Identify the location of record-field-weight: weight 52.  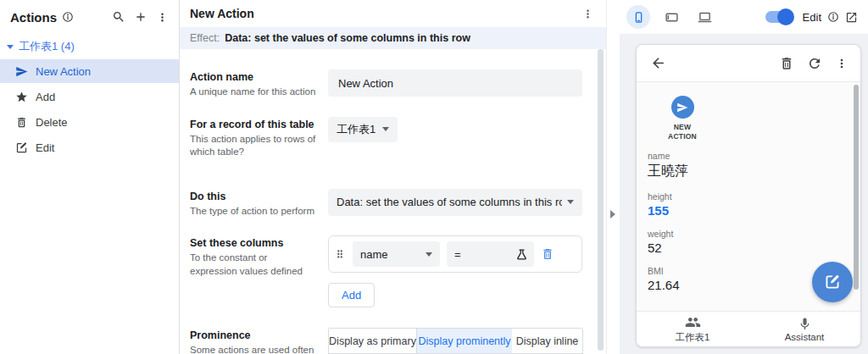
(748, 242).